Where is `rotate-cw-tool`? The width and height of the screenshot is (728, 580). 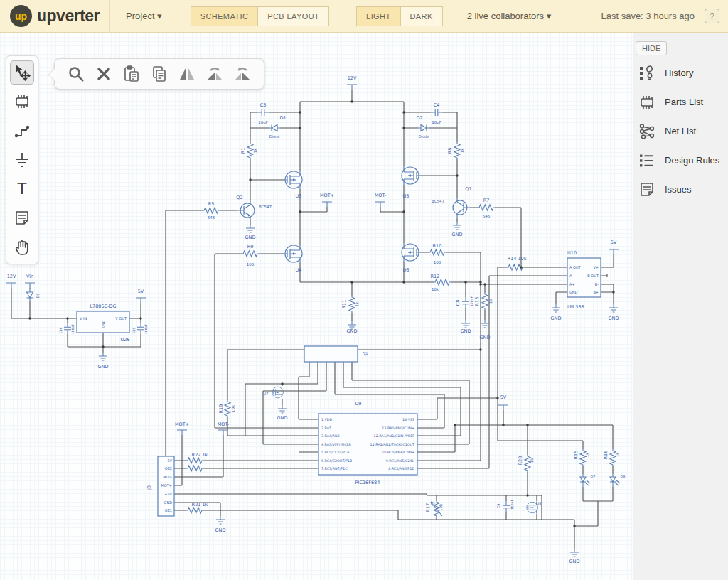
rotate-cw-tool is located at coordinates (215, 74).